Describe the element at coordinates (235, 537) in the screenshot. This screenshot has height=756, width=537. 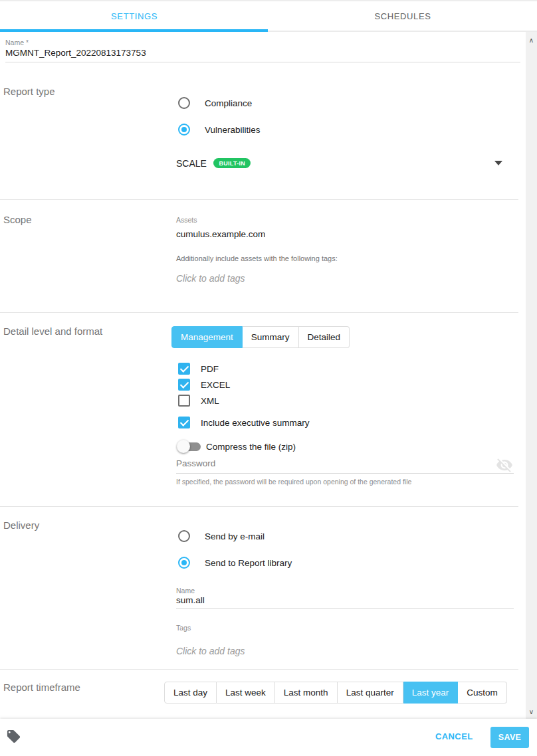
I see `radio-send-email-label: Send by e-mail` at that location.